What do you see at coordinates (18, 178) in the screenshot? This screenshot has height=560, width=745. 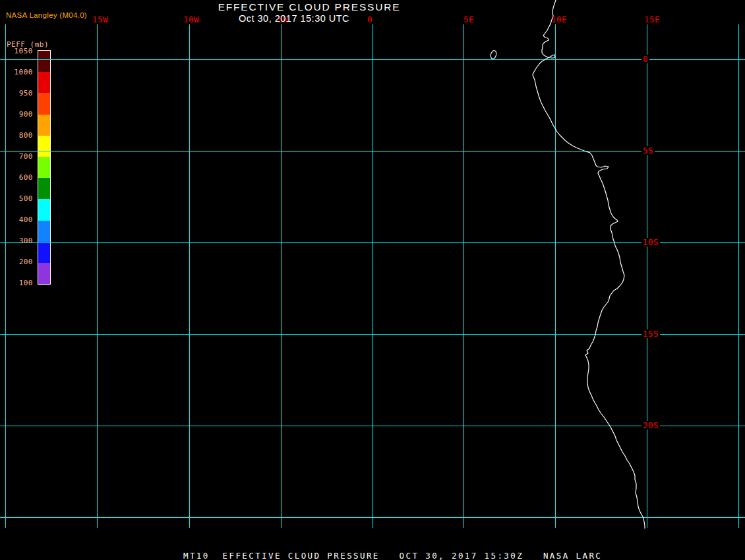 I see `colorbar-tick-600: 600` at bounding box center [18, 178].